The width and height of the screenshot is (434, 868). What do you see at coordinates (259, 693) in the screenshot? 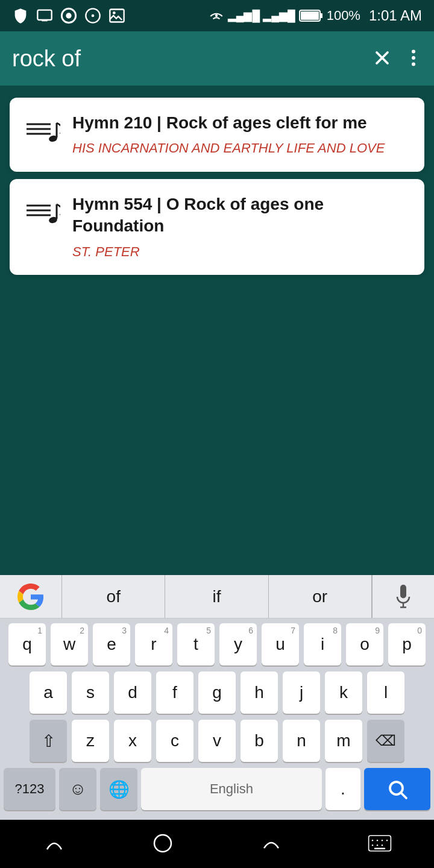
I see `key-h: h` at bounding box center [259, 693].